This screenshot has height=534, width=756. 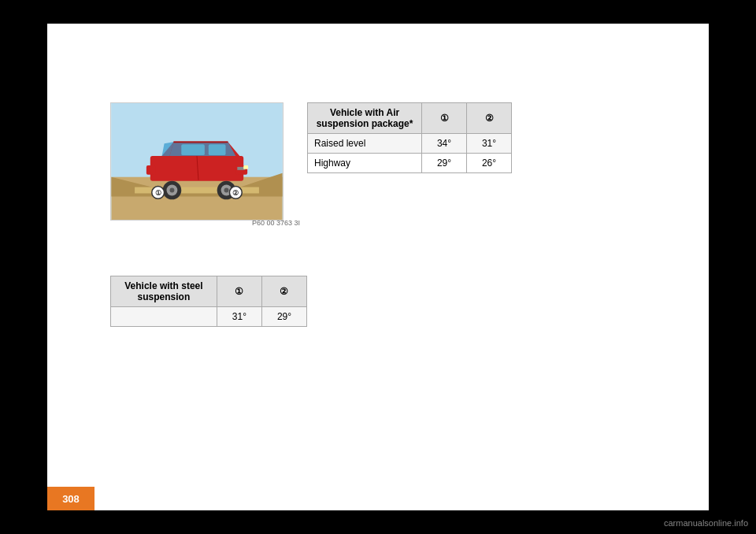 What do you see at coordinates (239, 291) in the screenshot?
I see `steel-table-header-col2: ①` at bounding box center [239, 291].